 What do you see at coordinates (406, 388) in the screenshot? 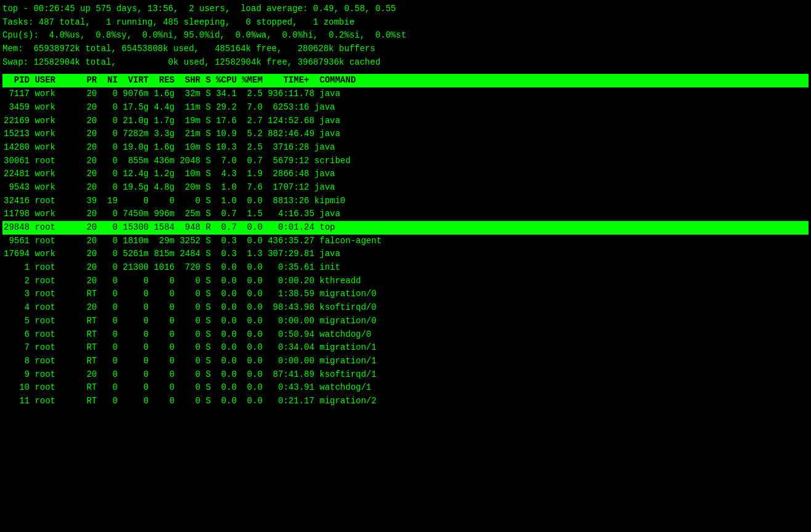
I see `table-row: 10 root RT 0 0 0 0 S 0.0 0.0 0:43.91 wat…` at bounding box center [406, 388].